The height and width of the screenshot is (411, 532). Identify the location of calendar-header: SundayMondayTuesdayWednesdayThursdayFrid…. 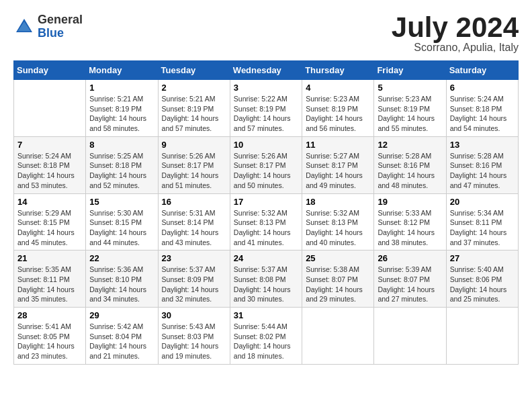
(266, 71).